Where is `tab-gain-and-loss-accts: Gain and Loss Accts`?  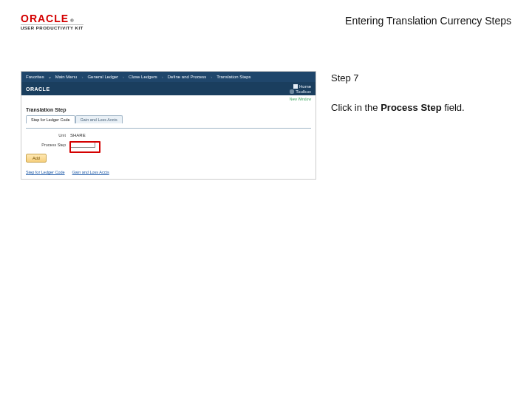 tab-gain-and-loss-accts: Gain and Loss Accts is located at coordinates (99, 120).